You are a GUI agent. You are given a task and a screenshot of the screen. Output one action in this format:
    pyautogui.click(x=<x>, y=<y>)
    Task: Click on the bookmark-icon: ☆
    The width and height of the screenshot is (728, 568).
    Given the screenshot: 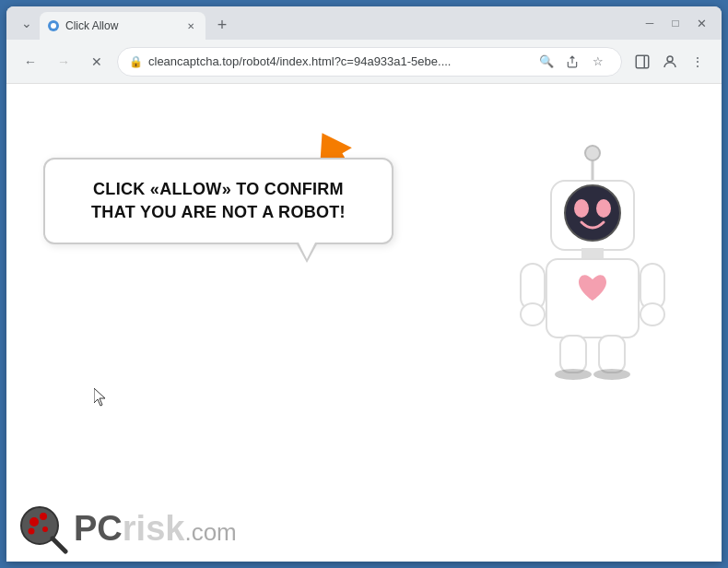 What is the action you would take?
    pyautogui.click(x=598, y=62)
    